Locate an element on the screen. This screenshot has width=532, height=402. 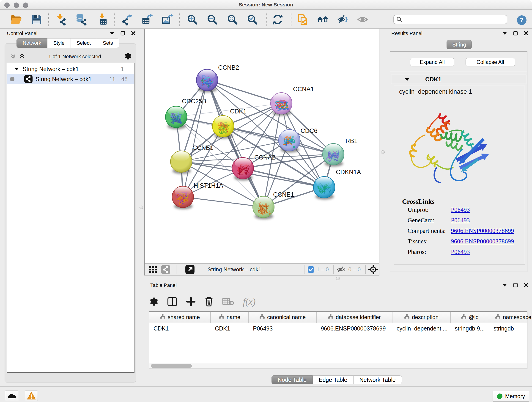
entry-collapse-triangle-icon is located at coordinates (407, 79).